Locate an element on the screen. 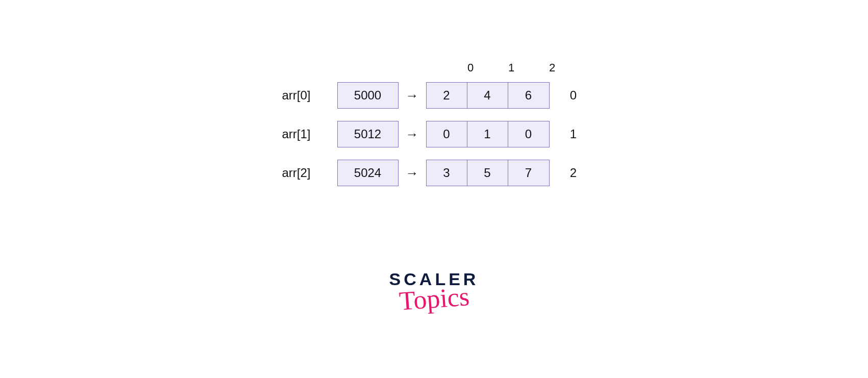 This screenshot has width=868, height=378. brand-logo: SCALER Topics is located at coordinates (434, 291).